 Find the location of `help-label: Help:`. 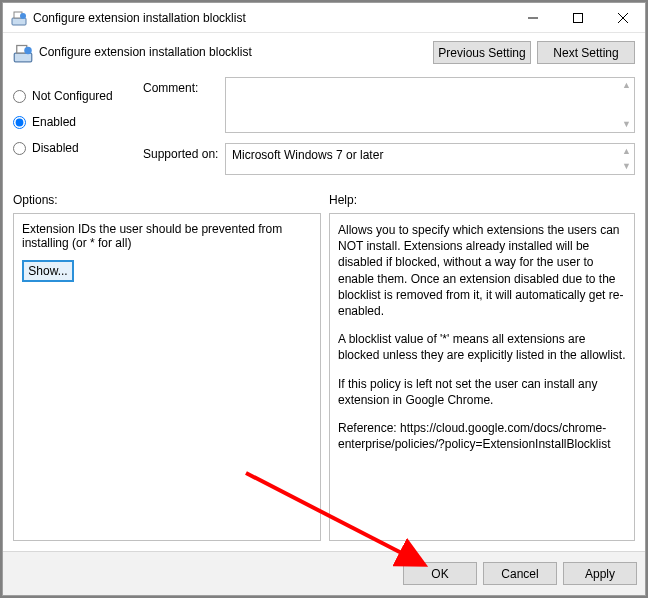

help-label: Help: is located at coordinates (343, 200).